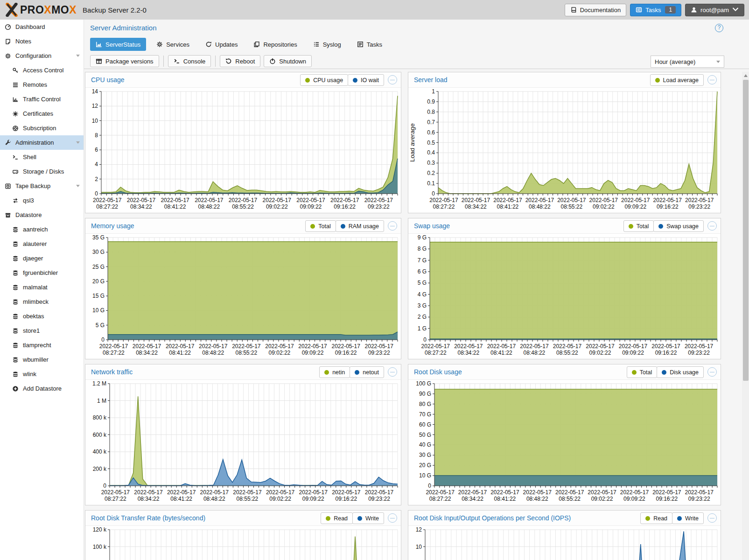  What do you see at coordinates (215, 499) in the screenshot?
I see `svg-text: 08:48:22` at bounding box center [215, 499].